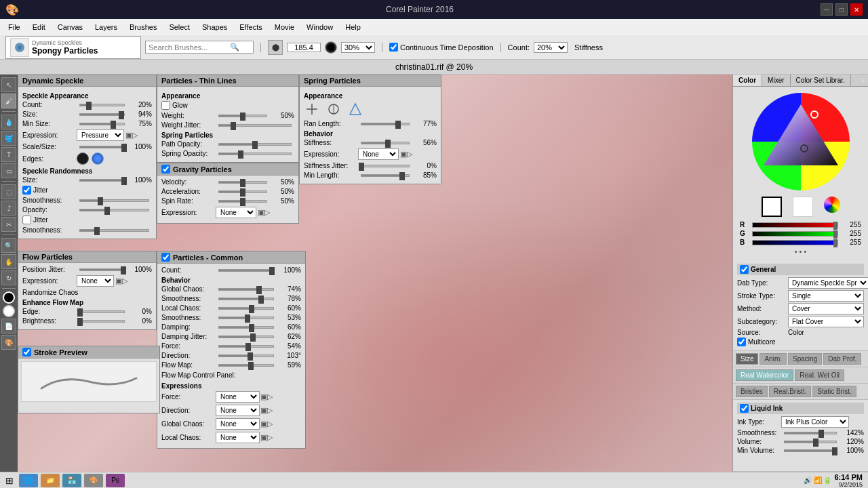 The width and height of the screenshot is (868, 488). I want to click on search-input, so click(189, 47).